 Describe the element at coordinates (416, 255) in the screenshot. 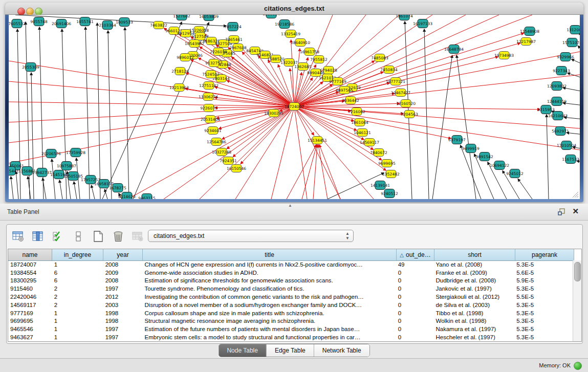

I see `column-header-out_de: △out_de…` at that location.